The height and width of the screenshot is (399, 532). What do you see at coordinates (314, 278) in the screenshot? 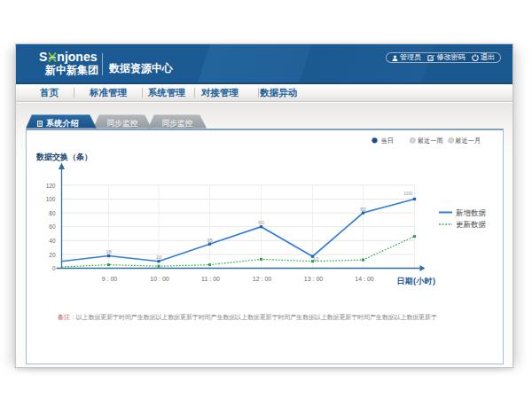
I see `svg-text: 13 : 00` at bounding box center [314, 278].